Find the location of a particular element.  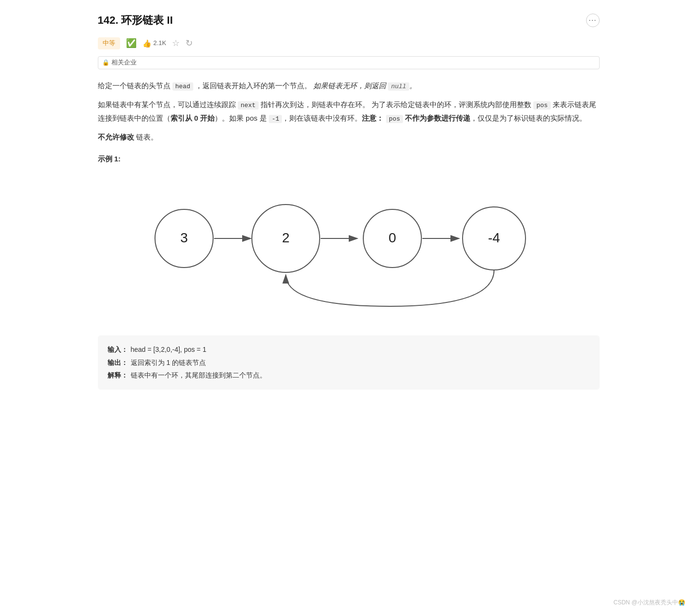

refresh-icon: ↻ is located at coordinates (189, 44).